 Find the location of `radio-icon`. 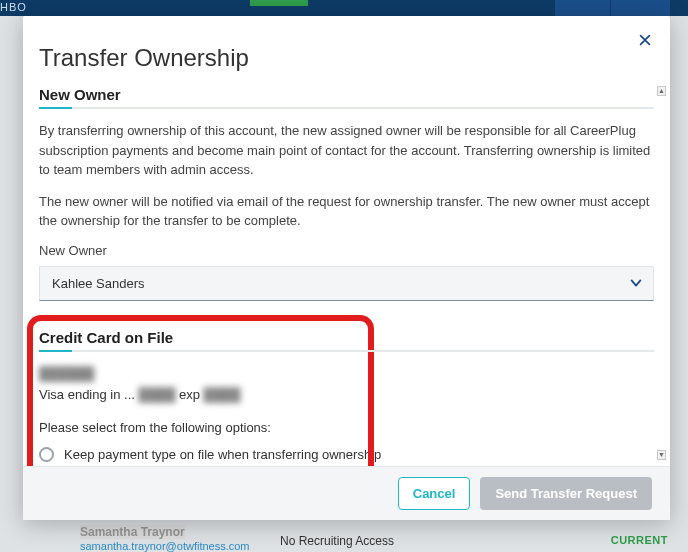

radio-icon is located at coordinates (46, 454).